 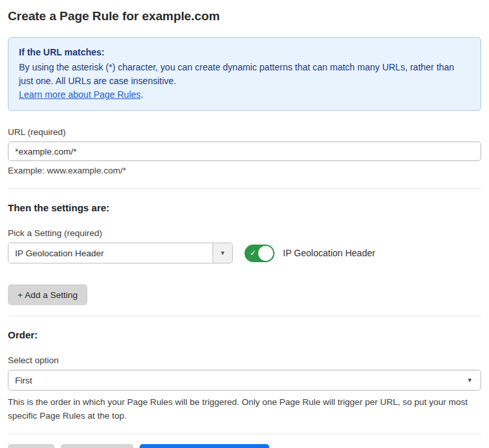 What do you see at coordinates (244, 16) in the screenshot?
I see `page-title: Create a Page Rule for example.com` at bounding box center [244, 16].